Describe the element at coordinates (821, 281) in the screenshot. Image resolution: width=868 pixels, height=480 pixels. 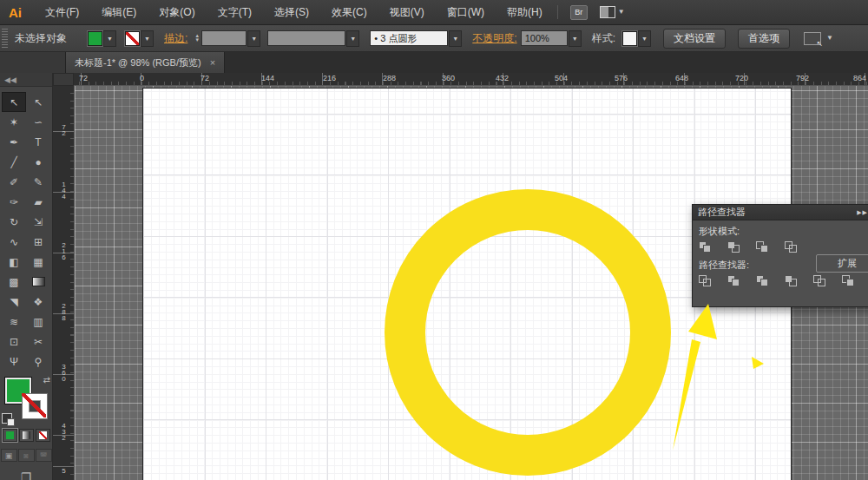
I see `outline-icon` at that location.